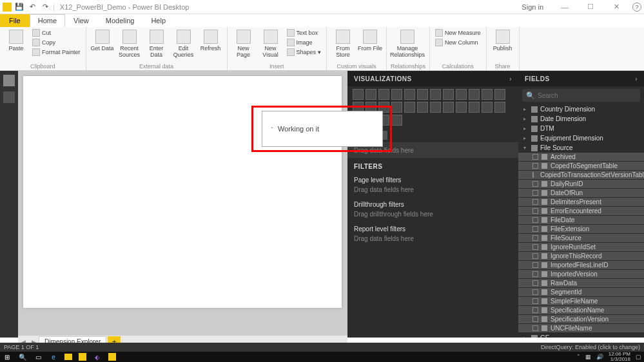 The height and width of the screenshot is (362, 644). What do you see at coordinates (16, 40) in the screenshot?
I see `paste-button: Paste` at bounding box center [16, 40].